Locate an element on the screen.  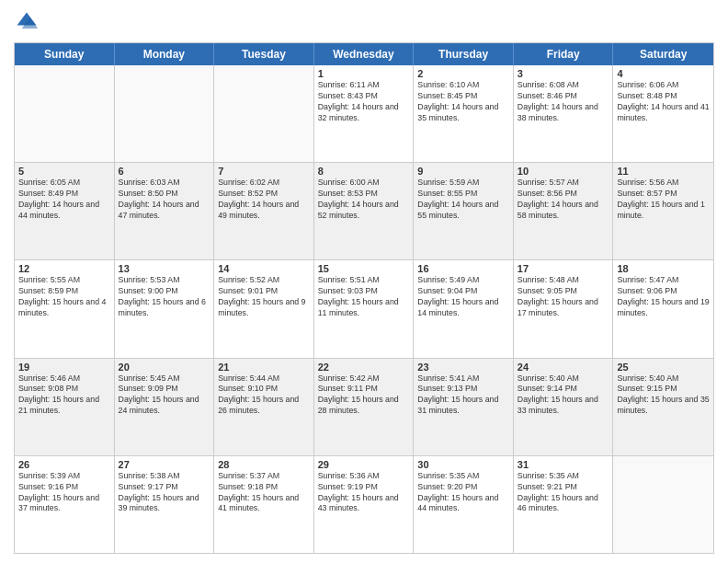
cell-detail: Sunrise: 6:02 AM Sunset: 8:52 PM Dayligh… is located at coordinates (264, 200).